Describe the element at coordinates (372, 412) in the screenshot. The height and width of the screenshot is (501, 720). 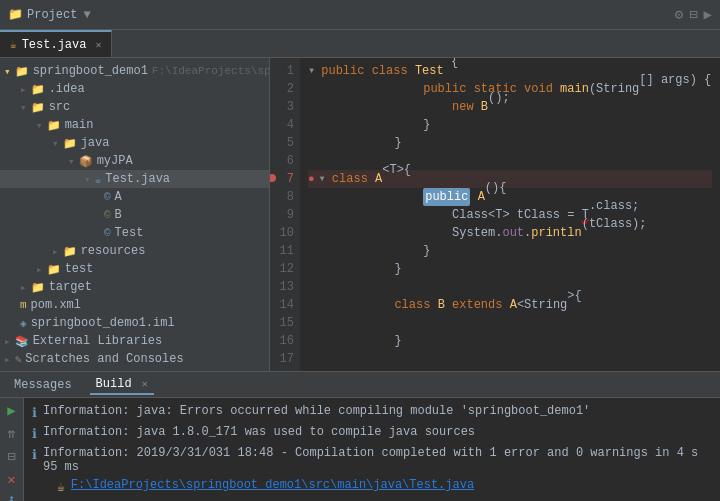
I see `build-message-1: ℹ Information: java: Errors occurred whi…` at that location.